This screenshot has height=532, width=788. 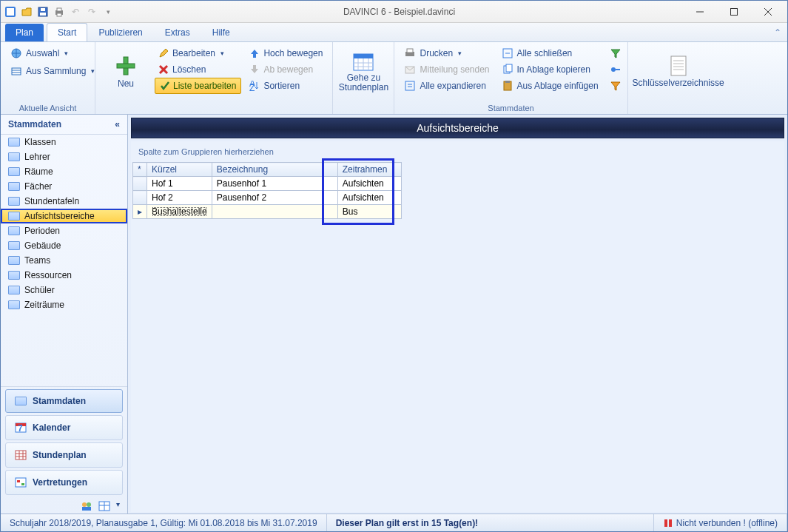 I want to click on maximize-button, so click(x=734, y=12).